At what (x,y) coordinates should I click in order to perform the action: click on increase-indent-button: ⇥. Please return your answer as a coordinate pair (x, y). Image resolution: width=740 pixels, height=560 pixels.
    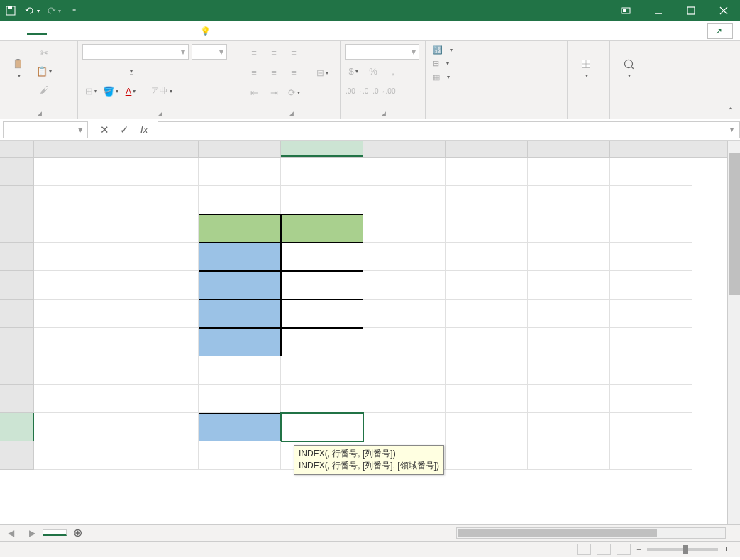
    Looking at the image, I should click on (274, 92).